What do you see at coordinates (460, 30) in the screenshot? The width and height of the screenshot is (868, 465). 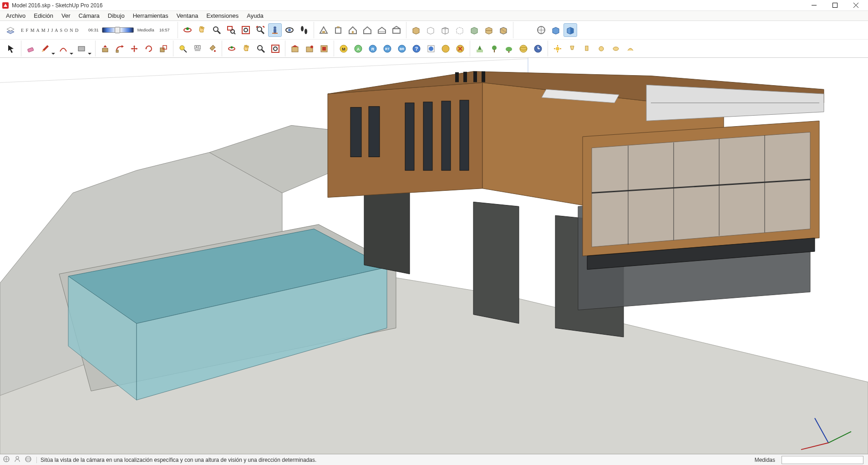 I see `styles-group` at bounding box center [460, 30].